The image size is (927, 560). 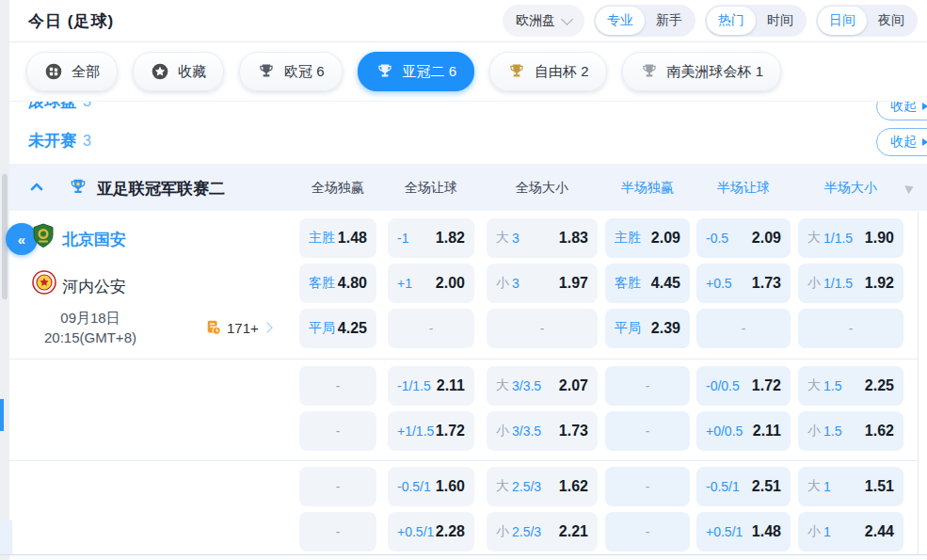 What do you see at coordinates (403, 238) in the screenshot?
I see `odds-line-label: -1` at bounding box center [403, 238].